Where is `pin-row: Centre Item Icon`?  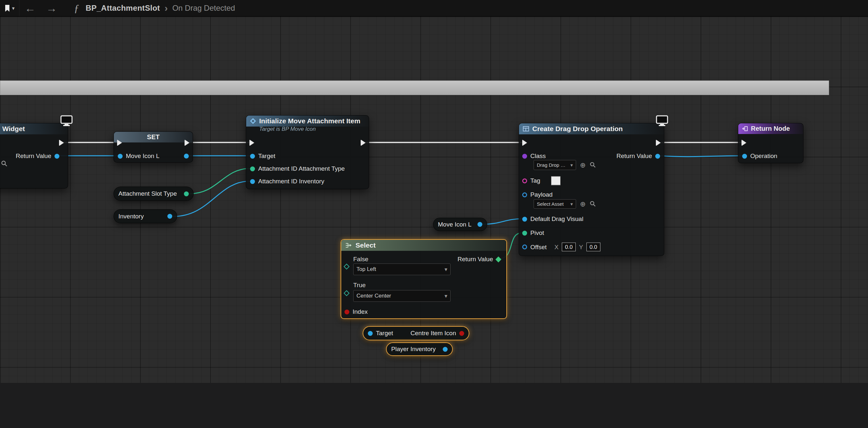
pin-row: Centre Item Icon is located at coordinates (437, 333).